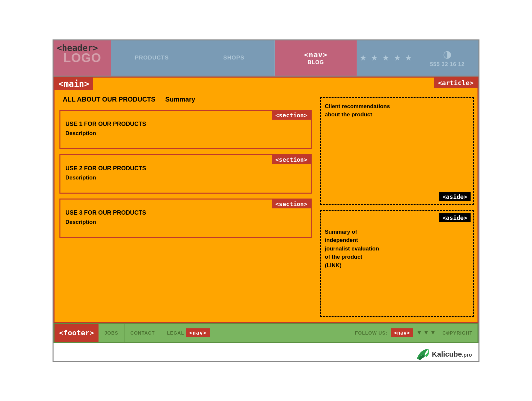 The image size is (532, 401). Describe the element at coordinates (266, 354) in the screenshot. I see `kalicube-branding: Kalicube.pro` at that location.